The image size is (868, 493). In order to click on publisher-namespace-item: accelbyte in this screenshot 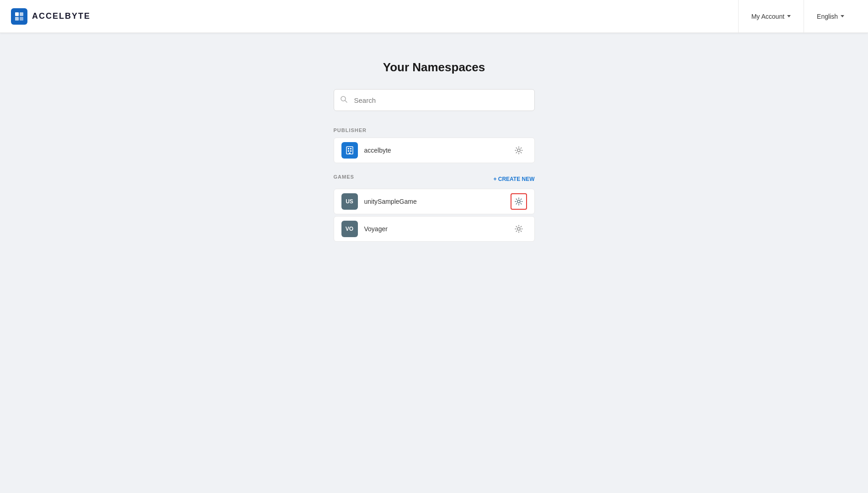, I will do `click(434, 150)`.